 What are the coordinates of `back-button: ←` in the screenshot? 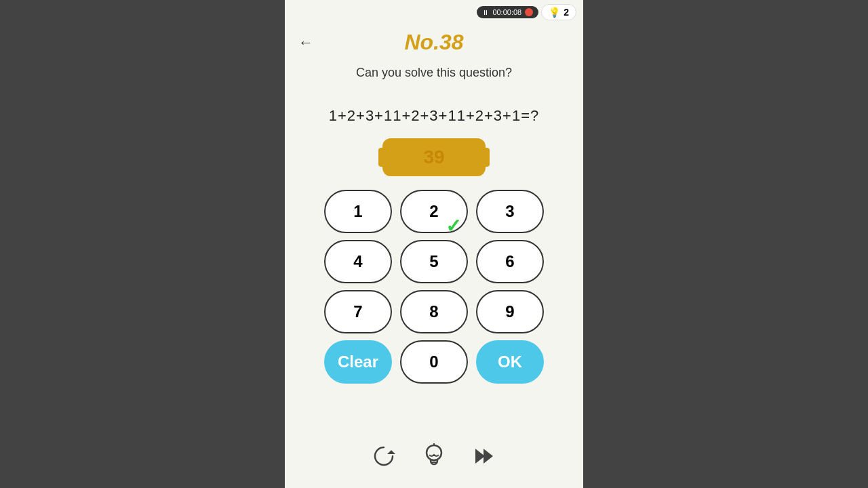 It's located at (306, 43).